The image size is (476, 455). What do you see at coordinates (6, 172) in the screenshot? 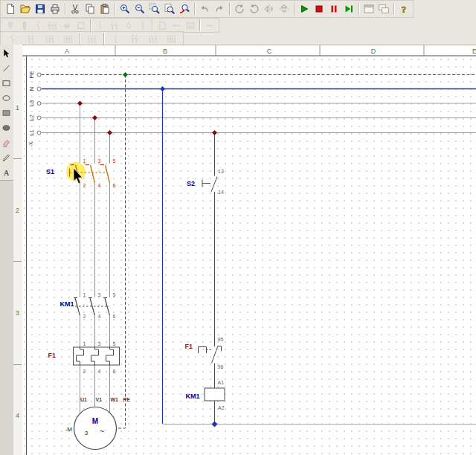
I see `text-tool-button` at bounding box center [6, 172].